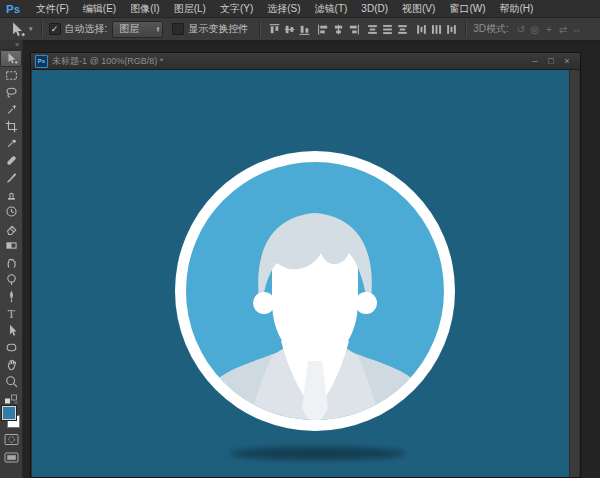 Image resolution: width=600 pixels, height=478 pixels. I want to click on gradient-tool, so click(11, 246).